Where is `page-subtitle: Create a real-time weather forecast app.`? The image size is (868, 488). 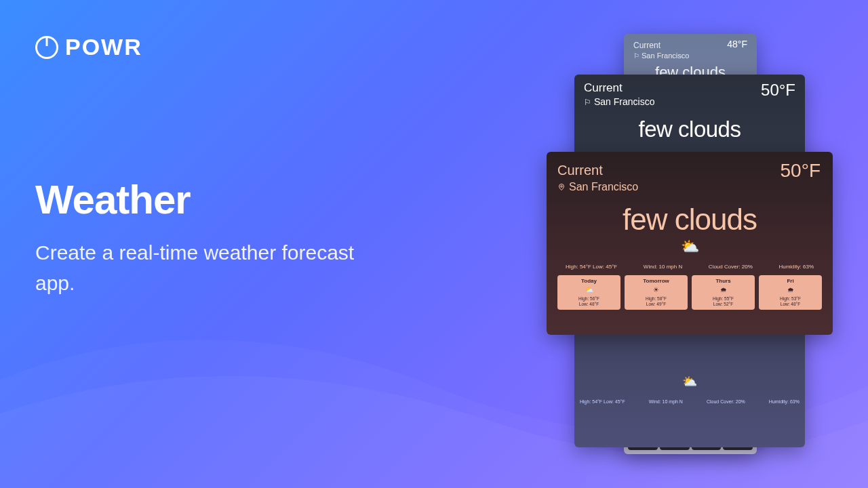
page-subtitle: Create a real-time weather forecast app. is located at coordinates (212, 268).